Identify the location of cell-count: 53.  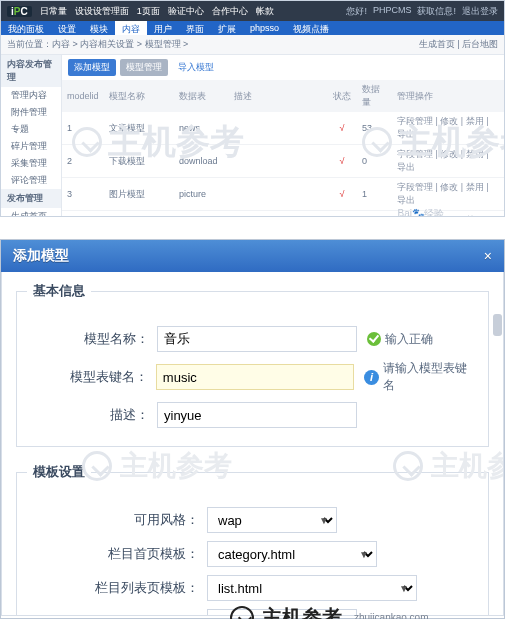
(374, 128).